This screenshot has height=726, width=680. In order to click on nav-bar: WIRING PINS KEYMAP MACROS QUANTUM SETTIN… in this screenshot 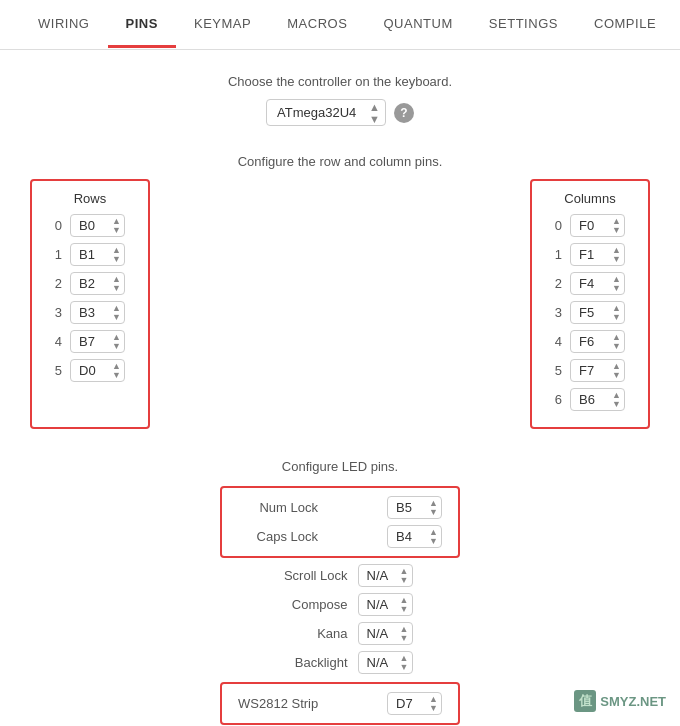, I will do `click(340, 25)`.